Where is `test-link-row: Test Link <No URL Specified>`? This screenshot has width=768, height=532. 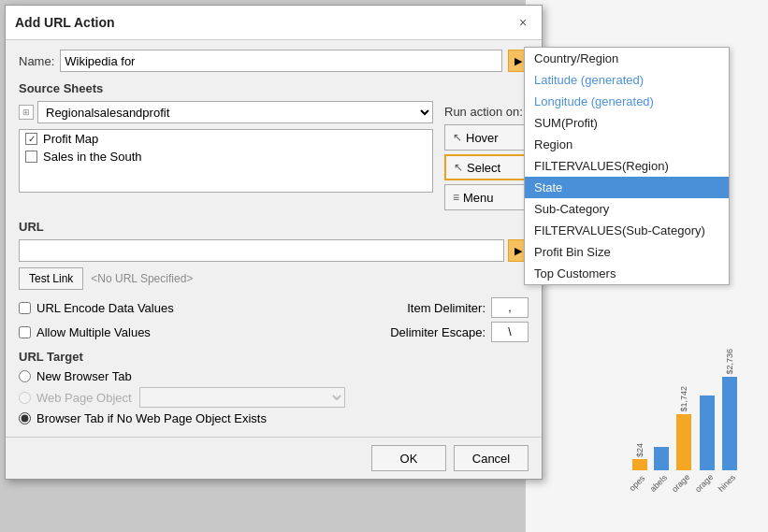 test-link-row: Test Link <No URL Specified> is located at coordinates (273, 279).